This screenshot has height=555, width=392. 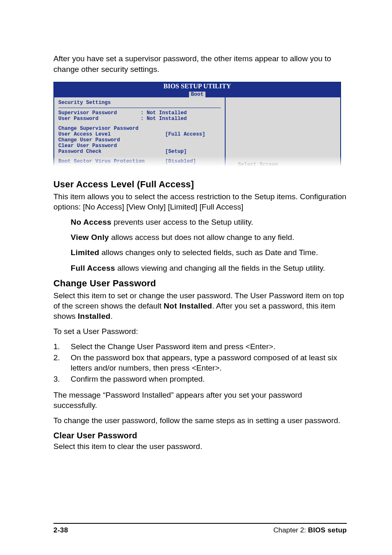 What do you see at coordinates (200, 202) in the screenshot?
I see `ual-description: This item allows you to select the acces…` at bounding box center [200, 202].